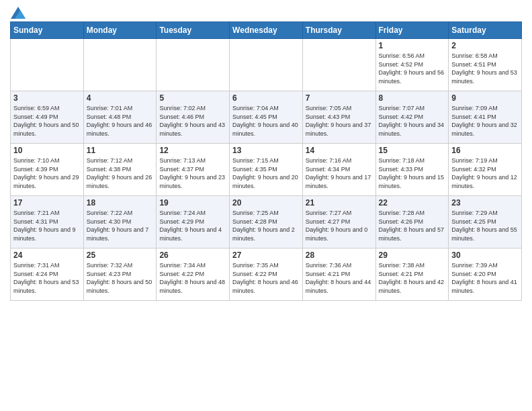  I want to click on day-number: 6, so click(266, 98).